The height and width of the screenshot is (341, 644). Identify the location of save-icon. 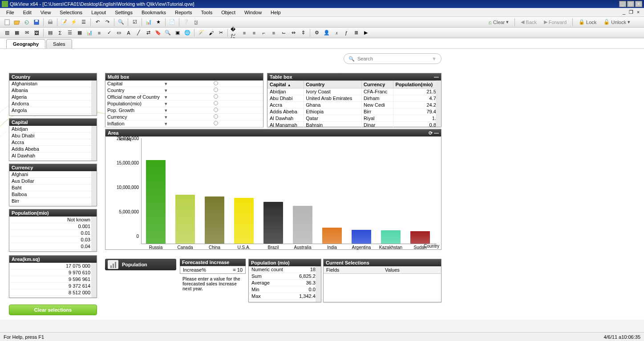
(36, 22).